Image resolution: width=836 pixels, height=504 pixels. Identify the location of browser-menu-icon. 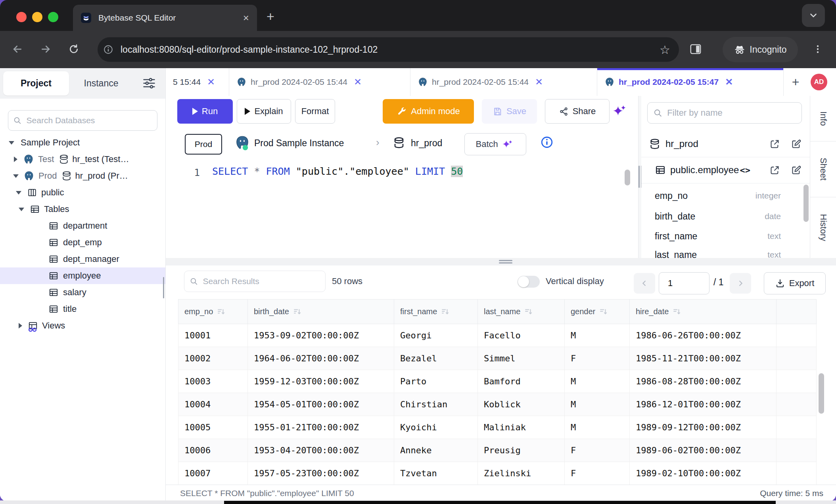
(818, 49).